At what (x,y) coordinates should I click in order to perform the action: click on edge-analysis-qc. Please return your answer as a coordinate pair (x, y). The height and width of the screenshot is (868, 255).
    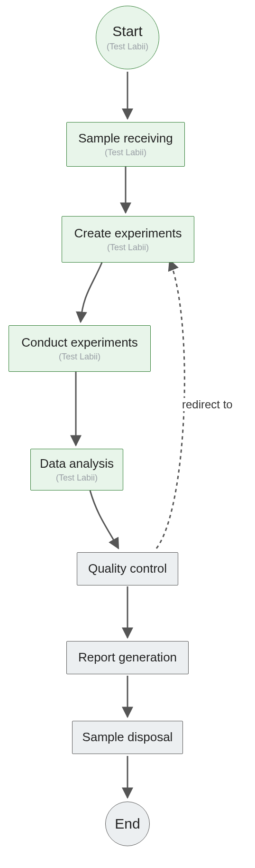
    Looking at the image, I should click on (104, 519).